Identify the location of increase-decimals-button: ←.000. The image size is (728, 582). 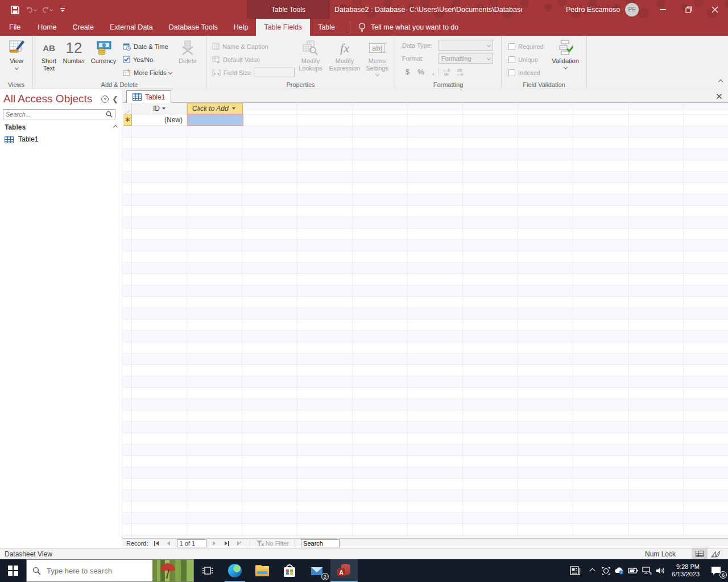
(446, 72).